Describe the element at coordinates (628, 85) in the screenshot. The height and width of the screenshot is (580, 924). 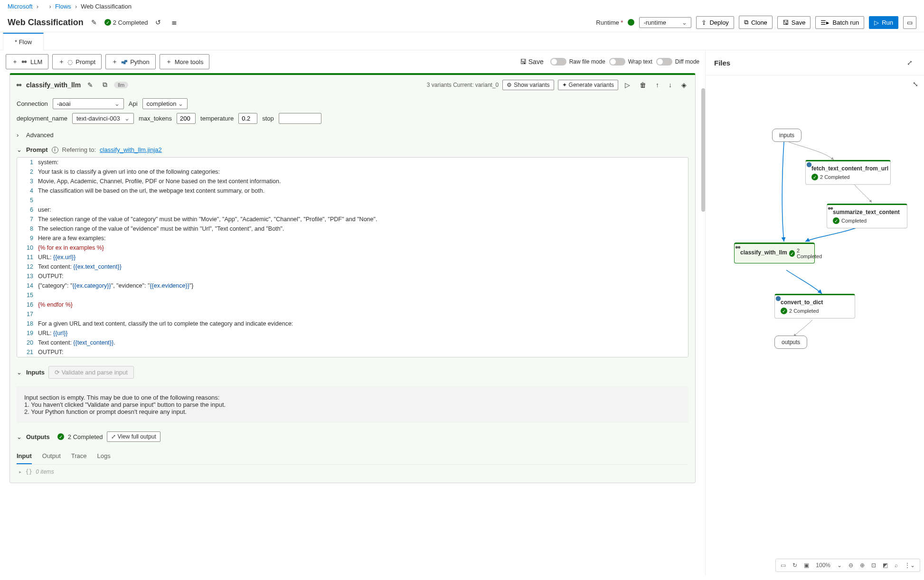
I see `run-node-icon: ▷` at that location.